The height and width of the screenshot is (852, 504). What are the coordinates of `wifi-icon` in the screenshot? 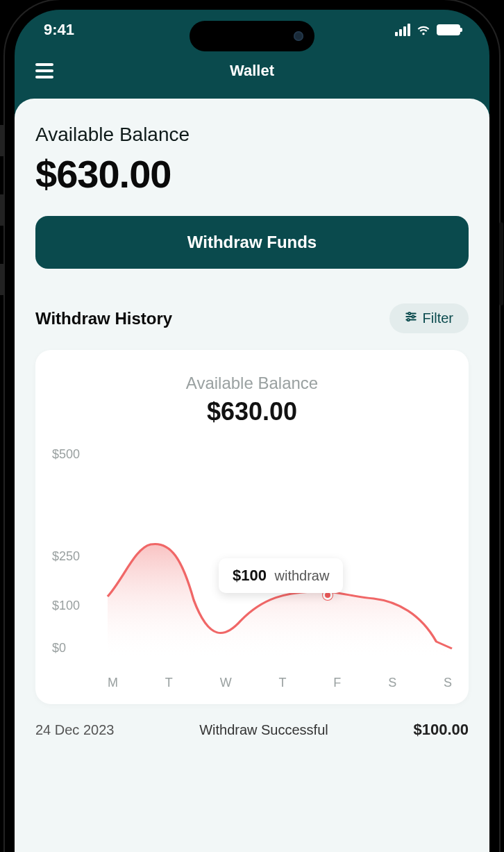 It's located at (423, 30).